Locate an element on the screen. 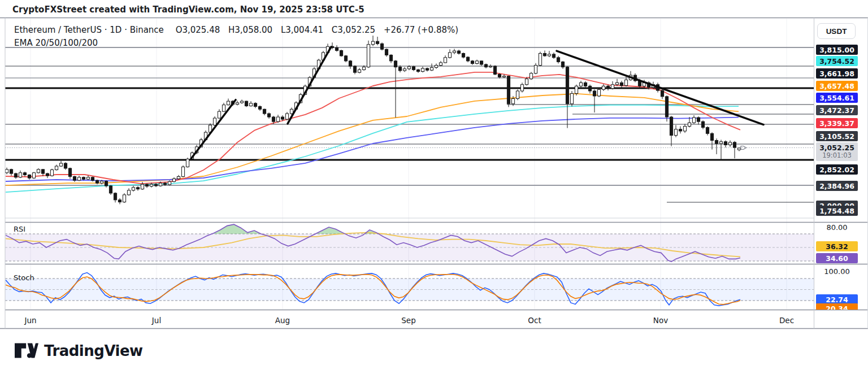 Image resolution: width=868 pixels, height=374 pixels. price-axis-label: 3,657.48 is located at coordinates (837, 86).